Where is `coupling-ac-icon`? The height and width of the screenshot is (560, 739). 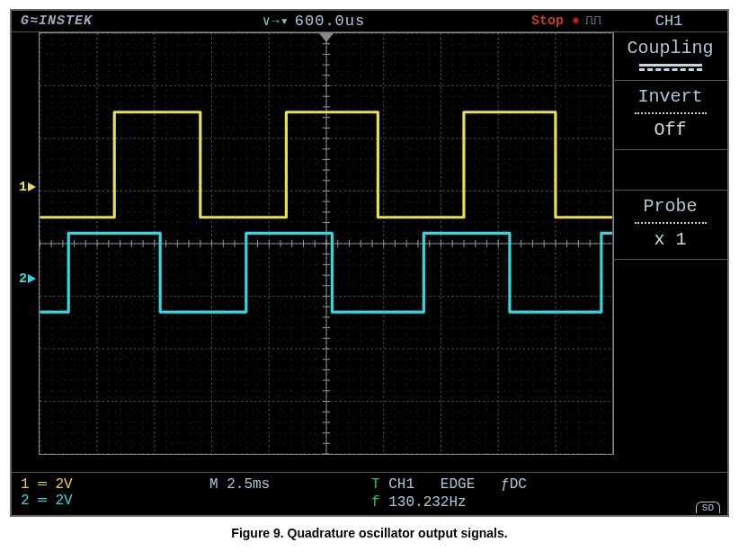 coupling-ac-icon is located at coordinates (671, 70).